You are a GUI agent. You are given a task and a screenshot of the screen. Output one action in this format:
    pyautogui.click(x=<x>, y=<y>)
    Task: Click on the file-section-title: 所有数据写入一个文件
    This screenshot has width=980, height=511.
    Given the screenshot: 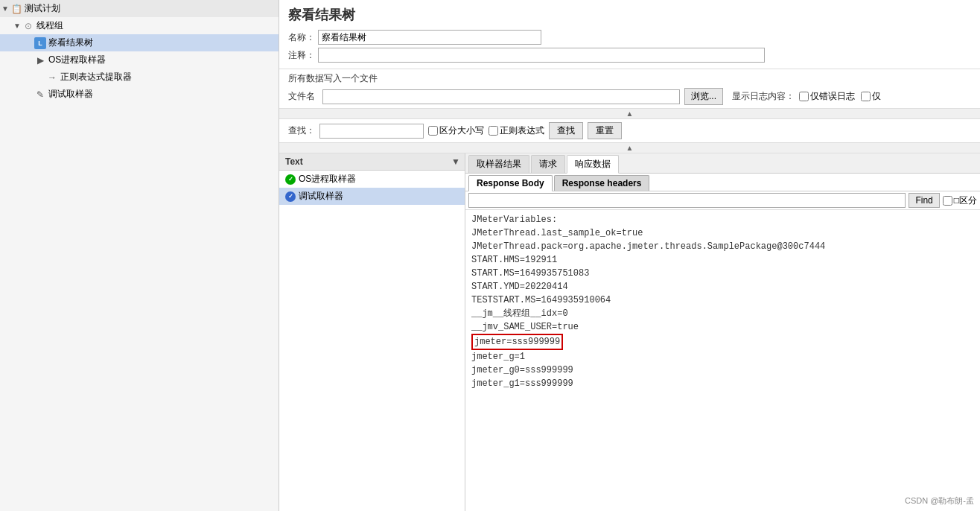 What is the action you would take?
    pyautogui.click(x=630, y=79)
    